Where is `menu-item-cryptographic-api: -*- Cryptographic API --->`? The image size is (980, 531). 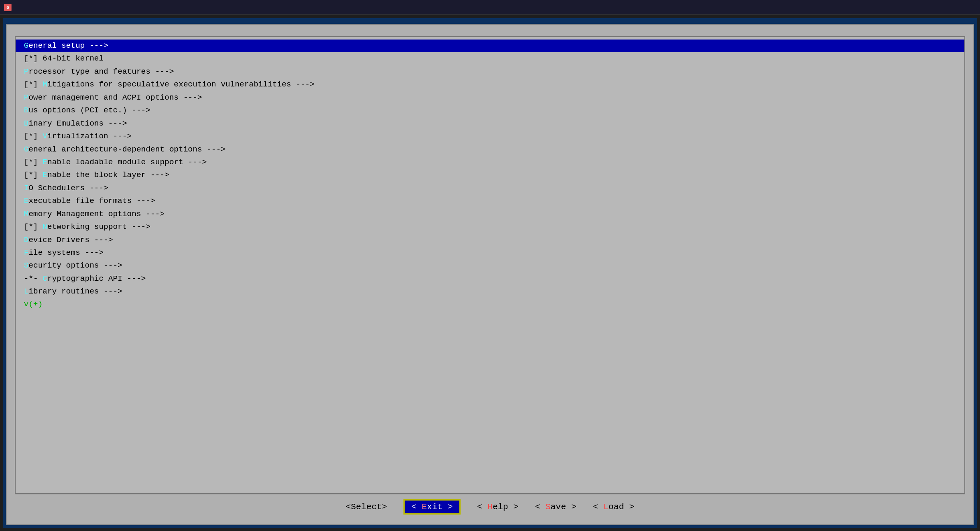
menu-item-cryptographic-api: -*- Cryptographic API ---> is located at coordinates (490, 279).